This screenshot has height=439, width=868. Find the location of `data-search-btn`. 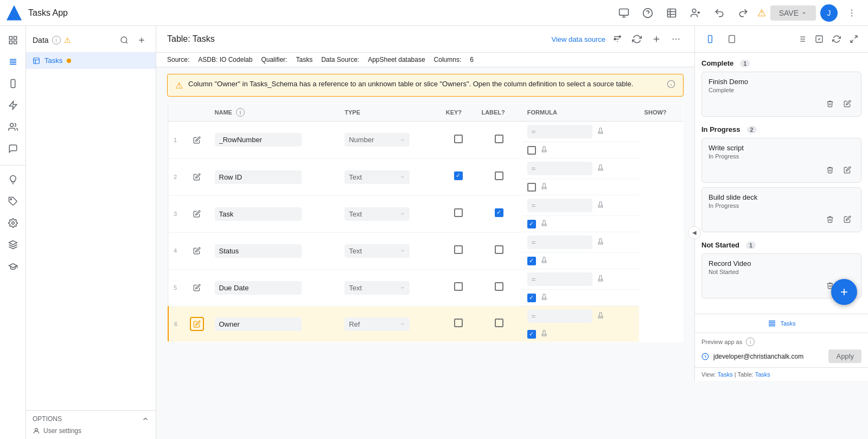

data-search-btn is located at coordinates (124, 40).